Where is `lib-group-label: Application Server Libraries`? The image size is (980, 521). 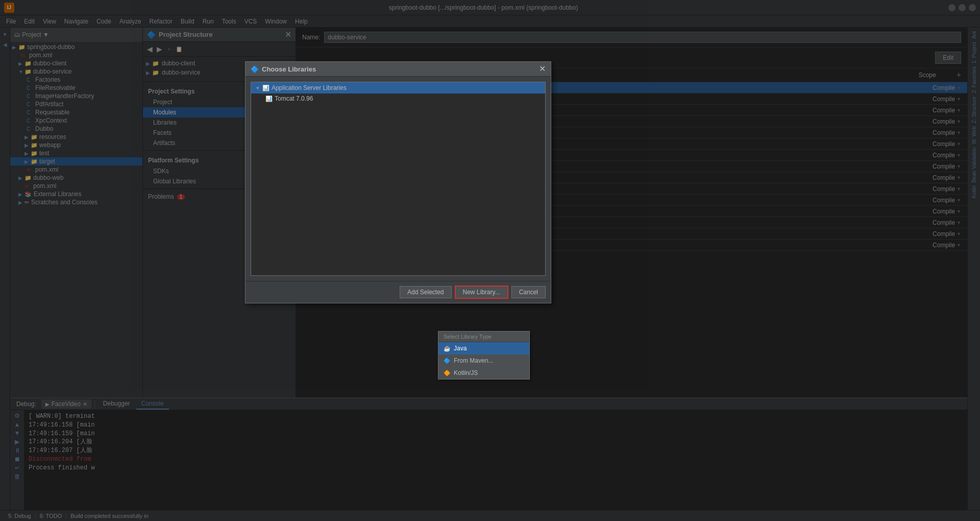
lib-group-label: Application Server Libraries is located at coordinates (309, 88).